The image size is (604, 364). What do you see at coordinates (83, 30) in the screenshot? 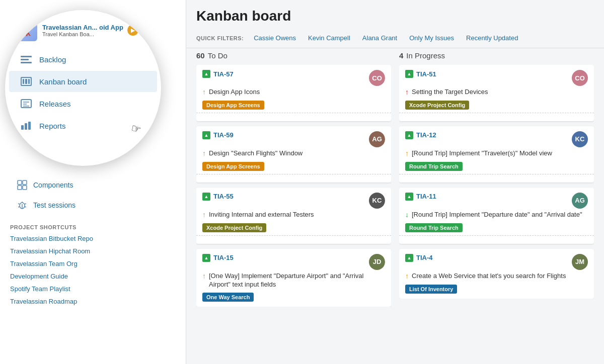
I see `sidebar-title-group: Travelassian An... oid App Travel Kanban…` at bounding box center [83, 30].